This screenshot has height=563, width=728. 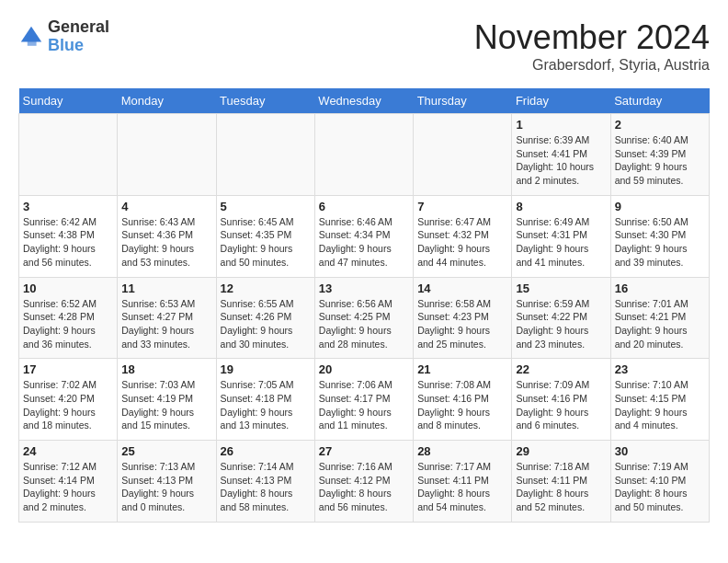 I want to click on day-info: Sunrise: 7:05 AM Sunset: 4:18 PM Dayligh…, so click(x=266, y=405).